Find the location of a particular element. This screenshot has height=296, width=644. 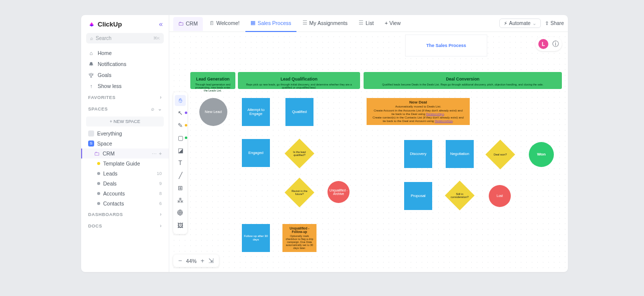

node-unqualified-archive: Unqualified - Archive is located at coordinates (339, 192).